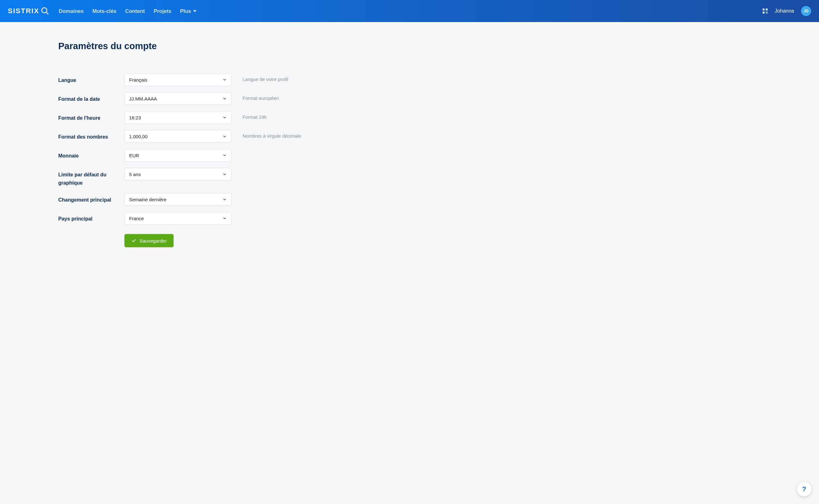 This screenshot has width=819, height=504. Describe the element at coordinates (178, 199) in the screenshot. I see `select-changement: Semaine dernière` at that location.